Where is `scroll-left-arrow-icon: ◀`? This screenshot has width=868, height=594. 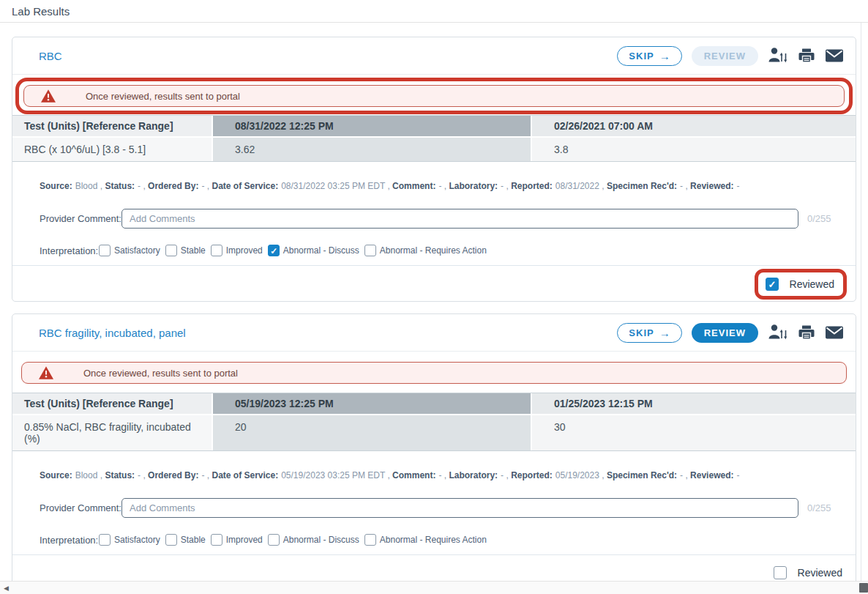
scroll-left-arrow-icon: ◀ is located at coordinates (4, 588).